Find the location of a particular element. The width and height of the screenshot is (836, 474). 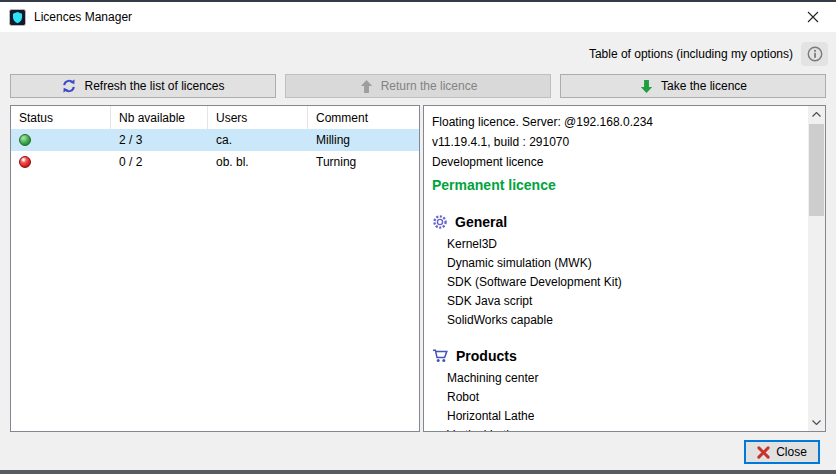

cart-icon is located at coordinates (440, 356).